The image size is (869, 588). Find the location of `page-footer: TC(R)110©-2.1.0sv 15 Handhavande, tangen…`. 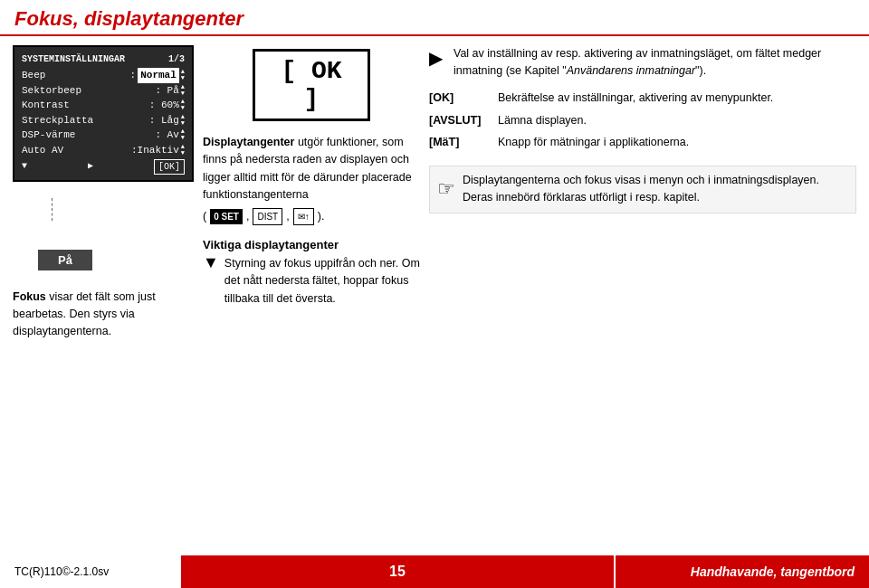

page-footer: TC(R)110©-2.1.0sv 15 Handhavande, tangen… is located at coordinates (434, 572).